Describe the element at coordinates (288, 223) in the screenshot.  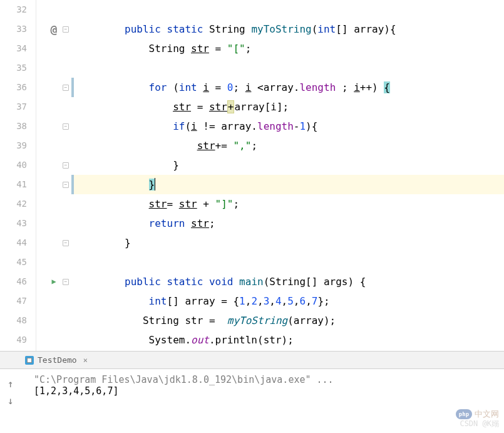
I see `code-line: return str;` at that location.